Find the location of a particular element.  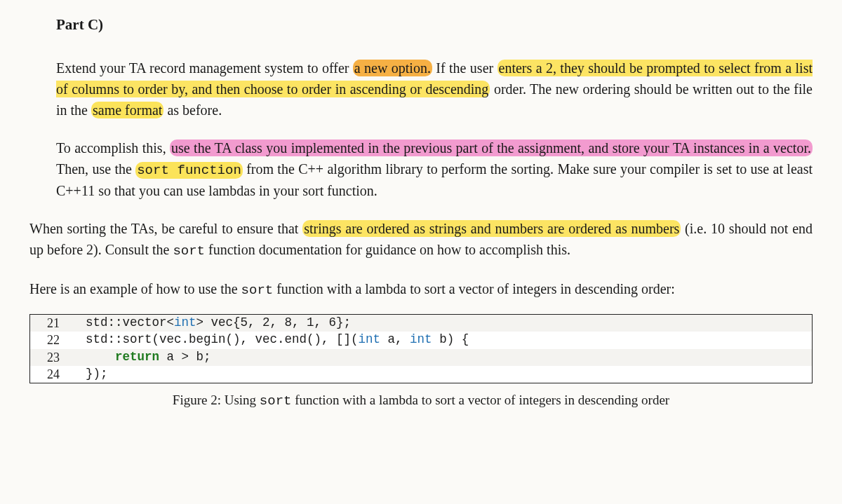

highlight-yellow: same format is located at coordinates (128, 110).